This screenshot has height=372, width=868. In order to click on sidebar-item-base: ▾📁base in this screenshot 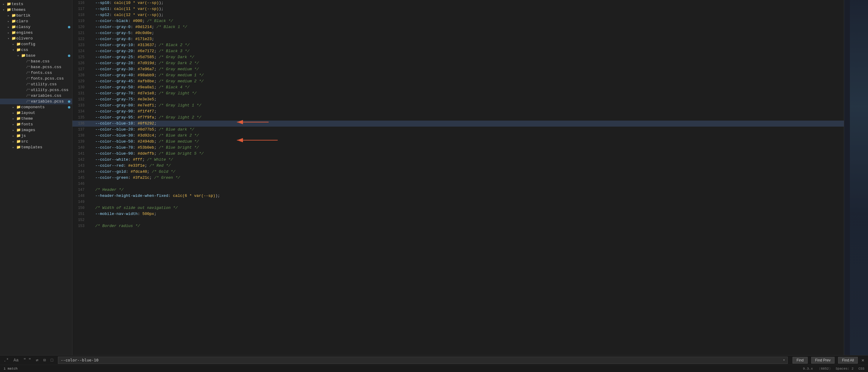, I will do `click(36, 56)`.